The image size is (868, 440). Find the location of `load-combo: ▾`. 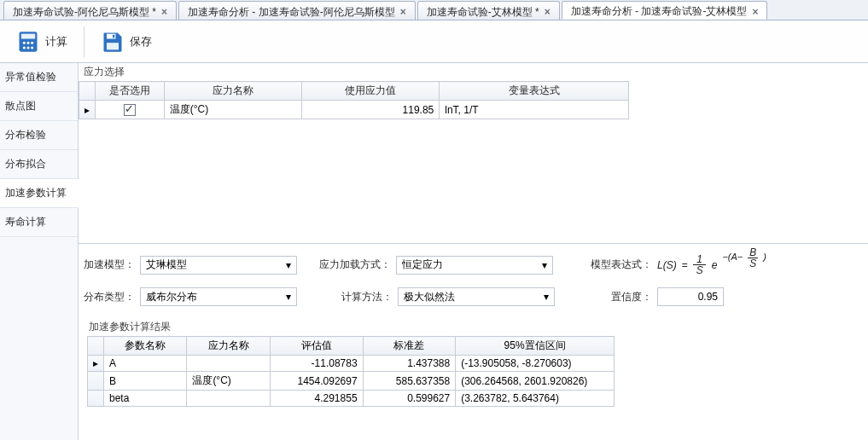

load-combo: ▾ is located at coordinates (475, 265).